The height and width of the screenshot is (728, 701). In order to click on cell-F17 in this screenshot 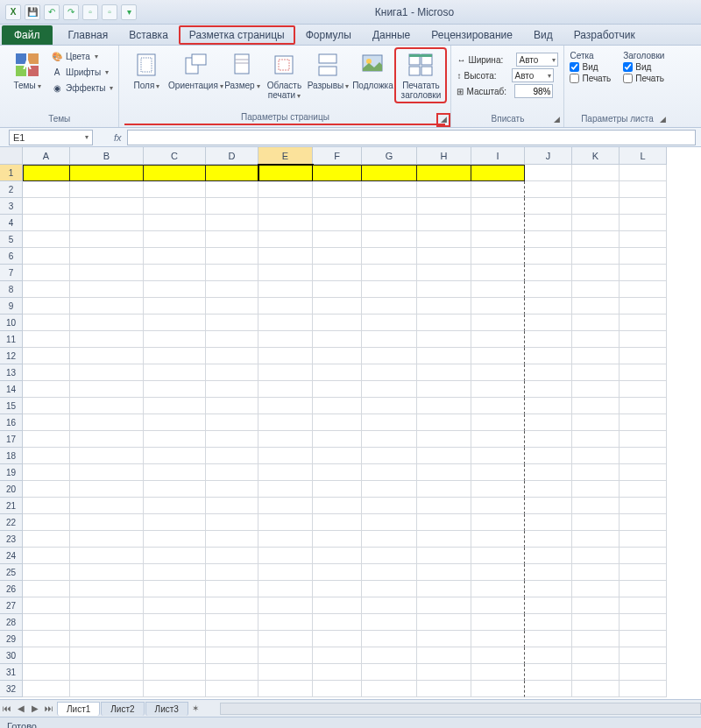, I will do `click(337, 440)`.